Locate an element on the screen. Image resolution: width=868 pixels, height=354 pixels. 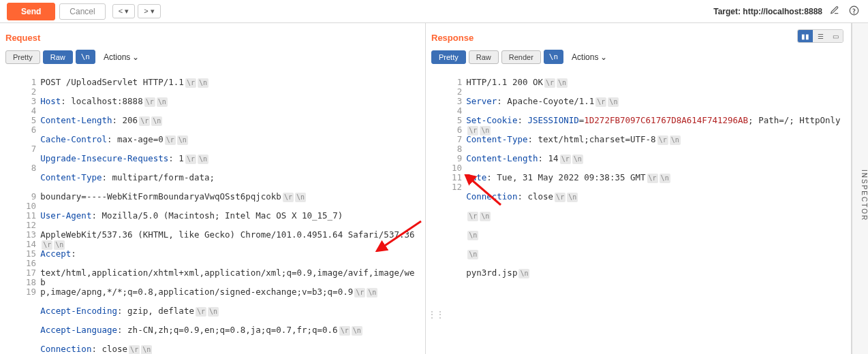
request-tab-nl: \n is located at coordinates (86, 57).